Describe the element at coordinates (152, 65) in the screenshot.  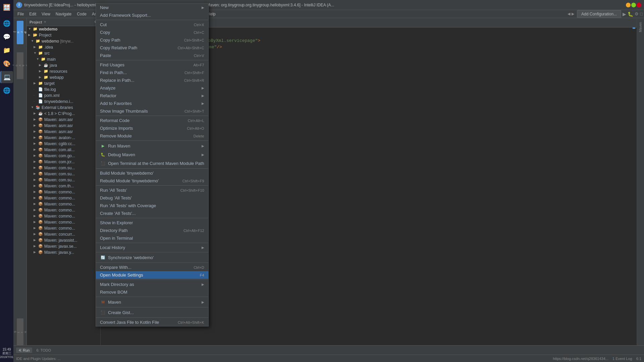
I see `ctx-find-usages: Find Usages Alt+F7` at that location.